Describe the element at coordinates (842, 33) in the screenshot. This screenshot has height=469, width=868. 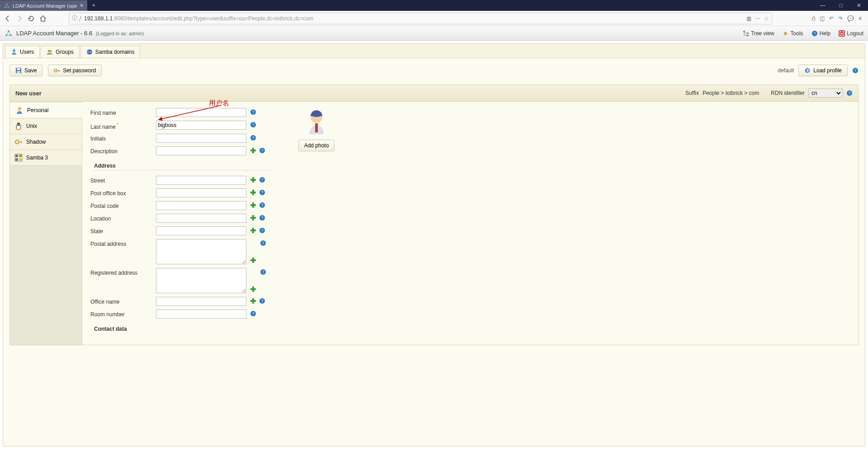
I see `logout-icon` at that location.